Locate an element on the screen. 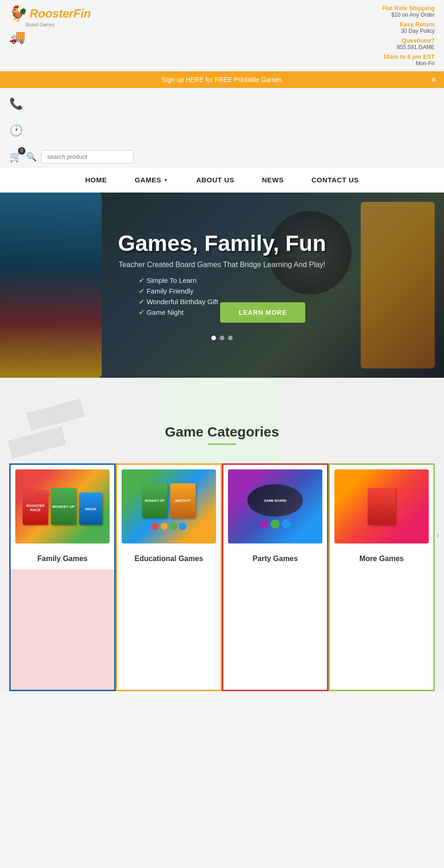 This screenshot has width=444, height=868. nav-contact: CONTACT US is located at coordinates (335, 180).